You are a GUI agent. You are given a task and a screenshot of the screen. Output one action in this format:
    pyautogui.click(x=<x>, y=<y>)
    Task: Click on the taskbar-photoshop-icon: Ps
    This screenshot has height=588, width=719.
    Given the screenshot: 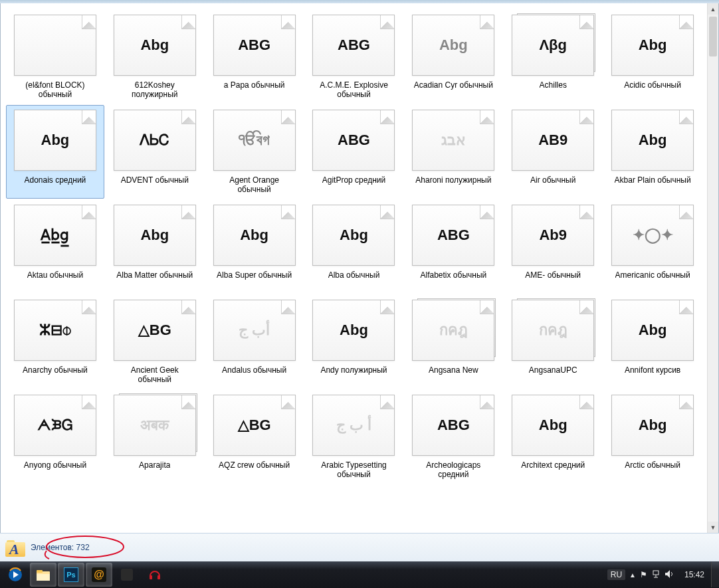 What is the action you would take?
    pyautogui.click(x=71, y=575)
    